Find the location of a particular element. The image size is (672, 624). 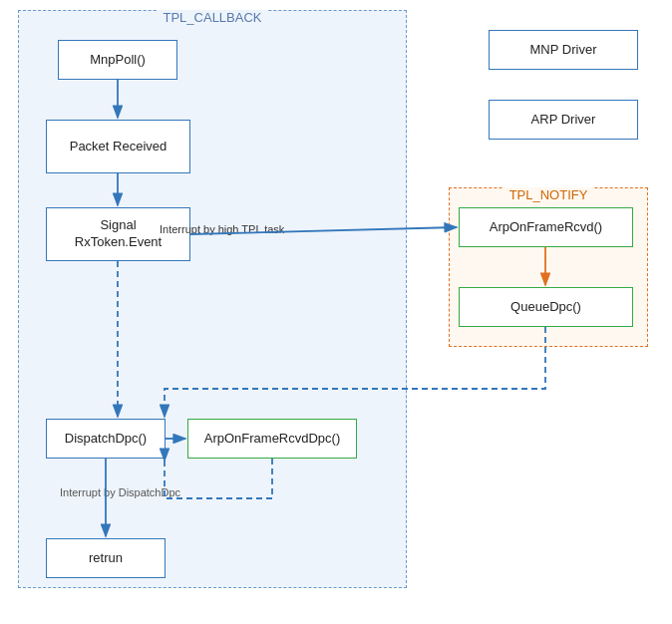

arp-driver-box: ARP Driver is located at coordinates (563, 120).